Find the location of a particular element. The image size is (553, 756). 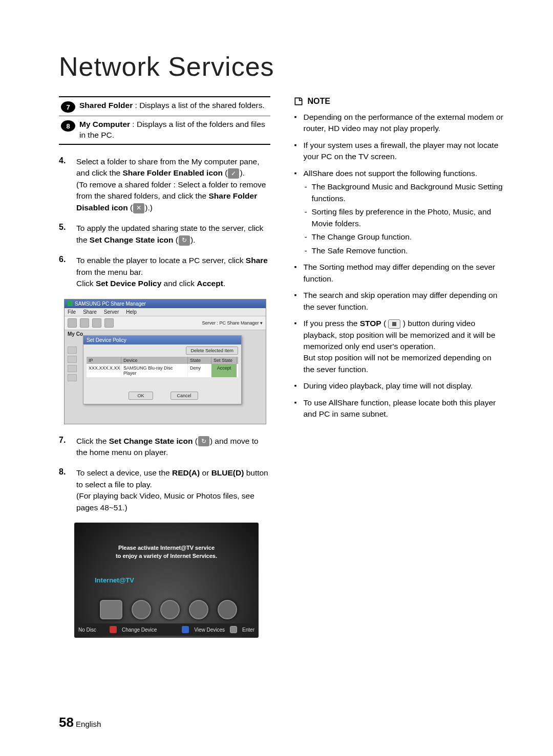

step-8: 8. To select a device, use the RED(A) or… is located at coordinates (165, 490).